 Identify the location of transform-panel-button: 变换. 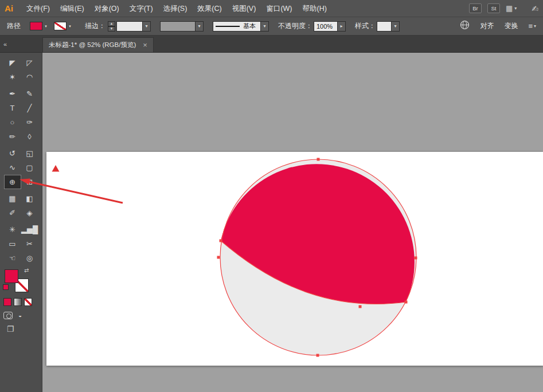
(511, 26).